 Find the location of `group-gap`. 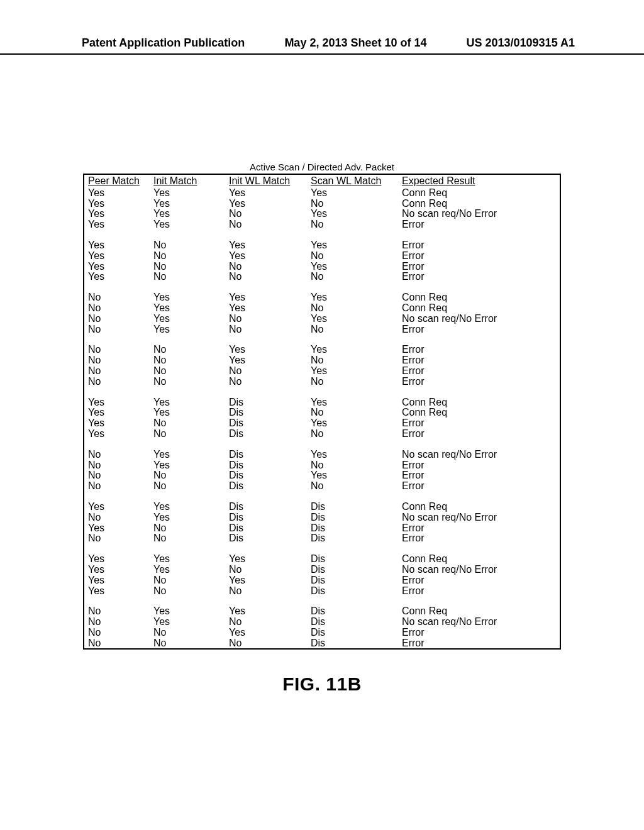

group-gap is located at coordinates (322, 497).